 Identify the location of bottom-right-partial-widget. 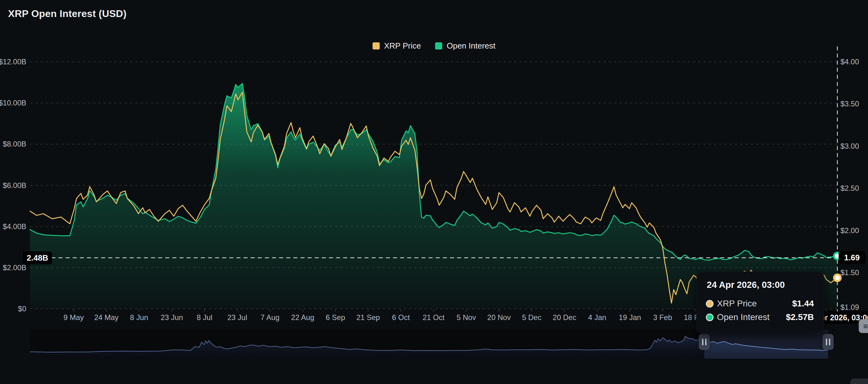
(859, 381).